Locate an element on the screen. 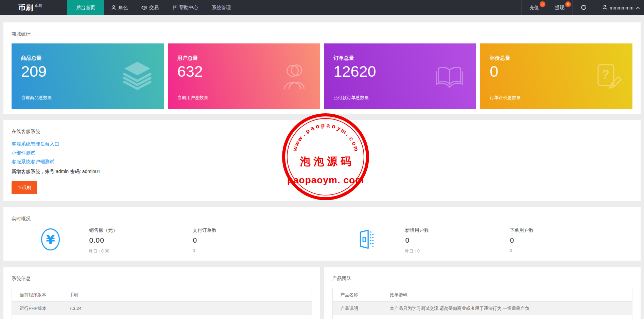 Image resolution: width=644 pixels, height=319 pixels. stat-new-users: 新增用户数 0 昨日：0 is located at coordinates (457, 241).